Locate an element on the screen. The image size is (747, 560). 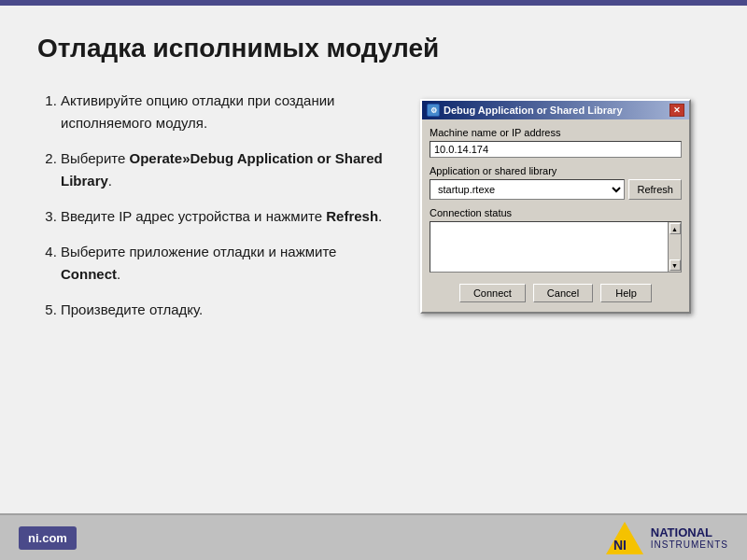
list-item: Выберите Operate»Debug Application or Sh… is located at coordinates (226, 170).